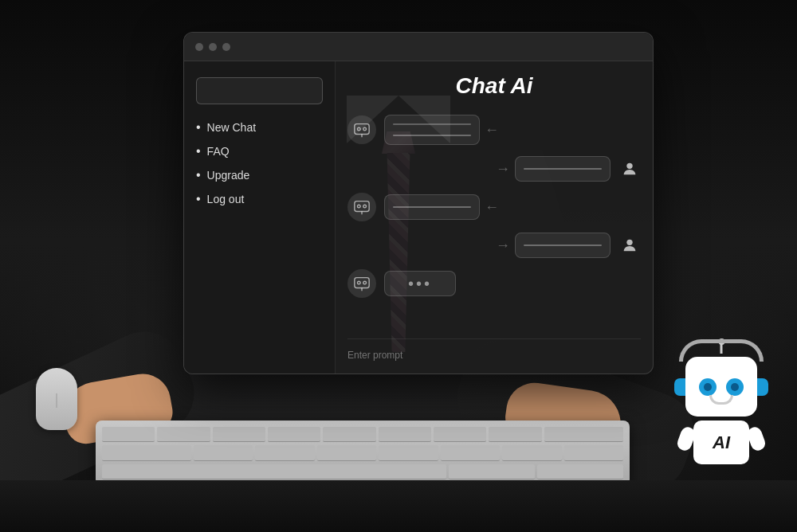 This screenshot has width=797, height=532. What do you see at coordinates (708, 387) in the screenshot?
I see `robot-pupil-left` at bounding box center [708, 387].